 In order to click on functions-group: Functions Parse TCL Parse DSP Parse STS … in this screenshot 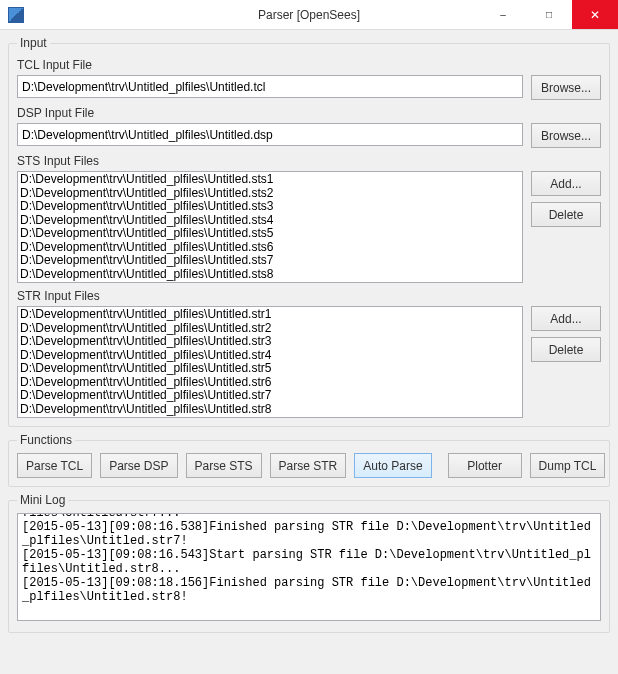, I will do `click(309, 460)`.